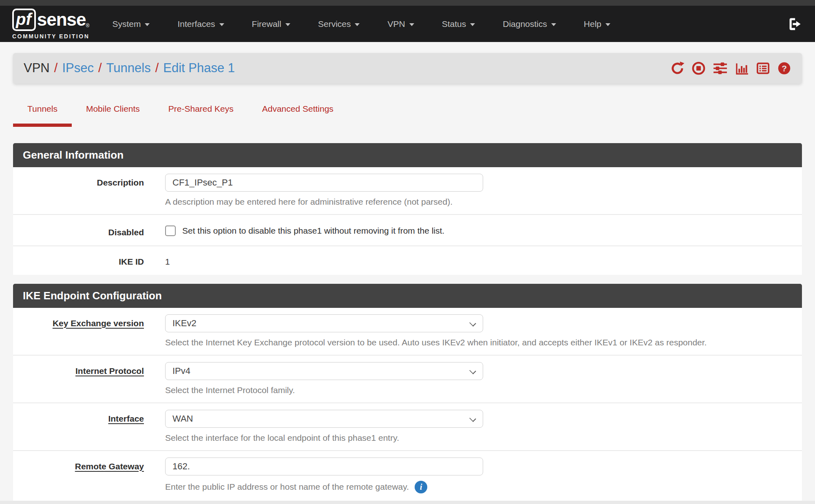 The image size is (815, 504). I want to click on disabled-checkbox-label: Set this option to disable this phase1 w…, so click(313, 231).